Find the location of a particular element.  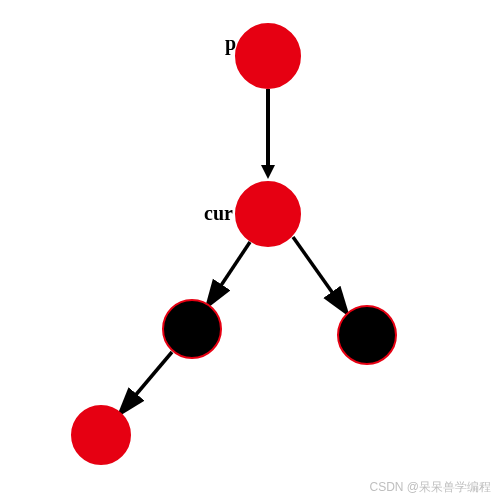

node-cur is located at coordinates (268, 214).